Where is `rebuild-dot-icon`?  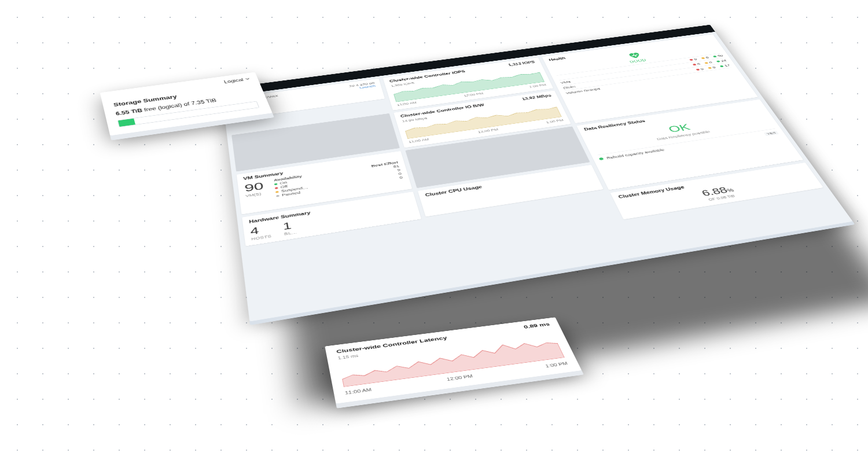 rebuild-dot-icon is located at coordinates (602, 159).